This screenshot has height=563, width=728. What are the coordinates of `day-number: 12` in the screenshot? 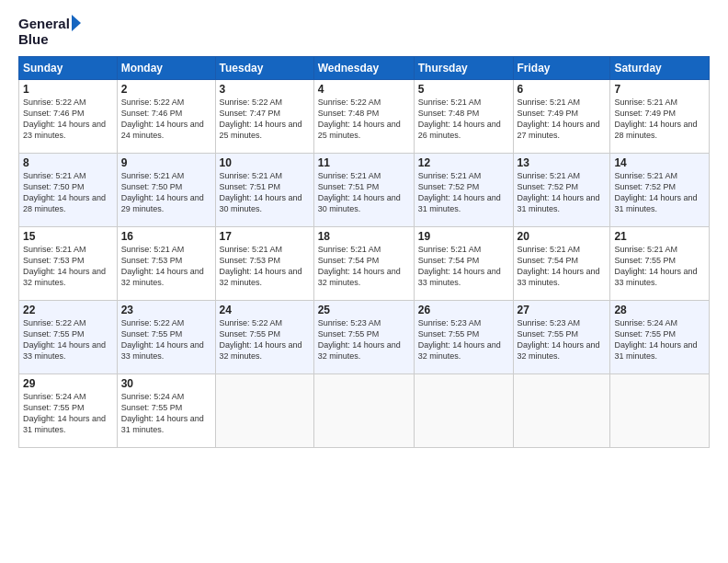 It's located at (463, 163).